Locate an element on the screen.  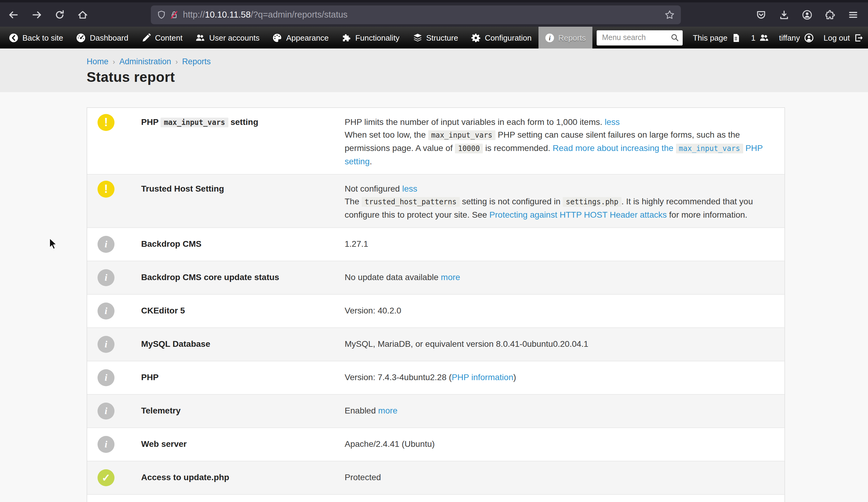
breadcrumb-reports: Reports is located at coordinates (196, 61).